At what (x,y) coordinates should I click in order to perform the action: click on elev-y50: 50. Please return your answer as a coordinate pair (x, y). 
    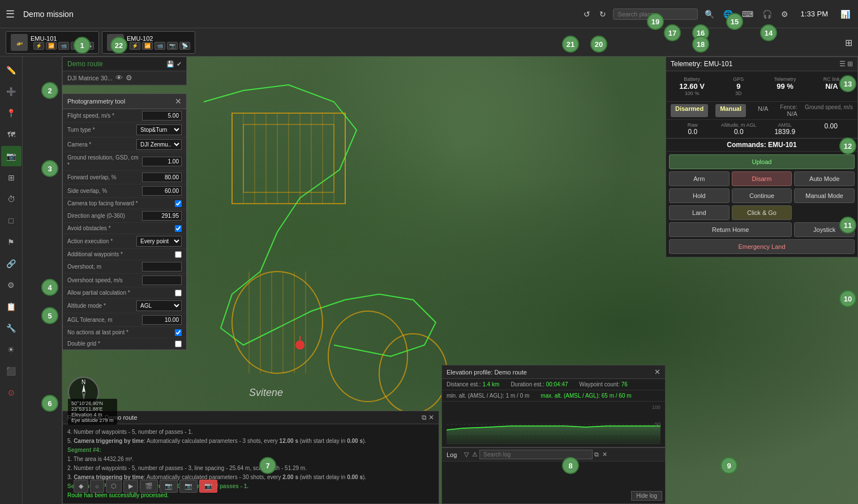
    Looking at the image, I should click on (658, 424).